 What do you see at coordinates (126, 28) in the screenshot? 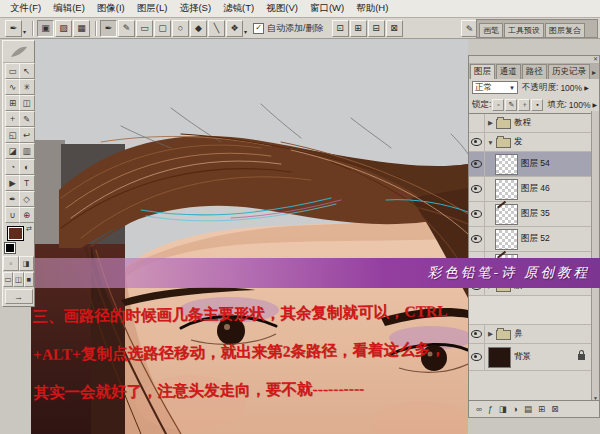
I see `freeform-pen-tool-button: ✎` at bounding box center [126, 28].